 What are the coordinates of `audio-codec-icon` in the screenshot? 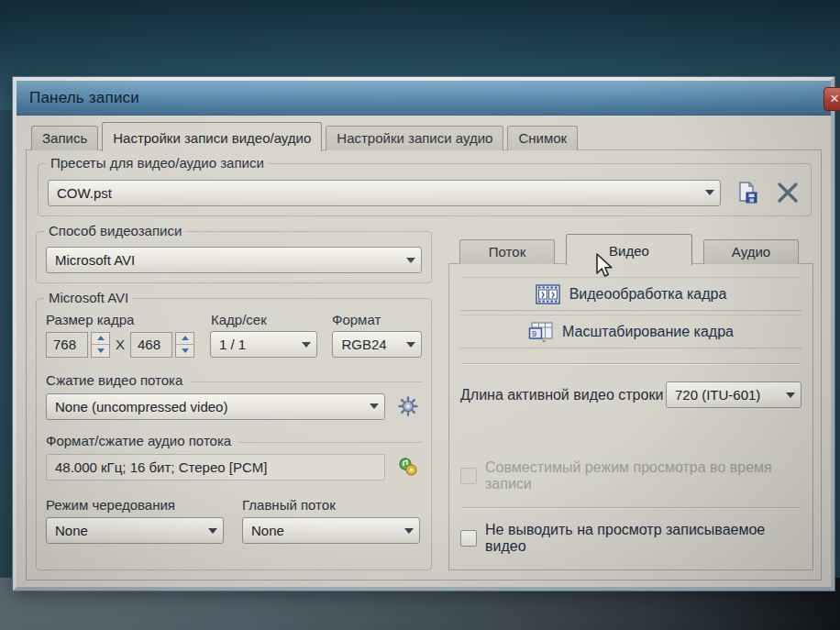 It's located at (408, 467).